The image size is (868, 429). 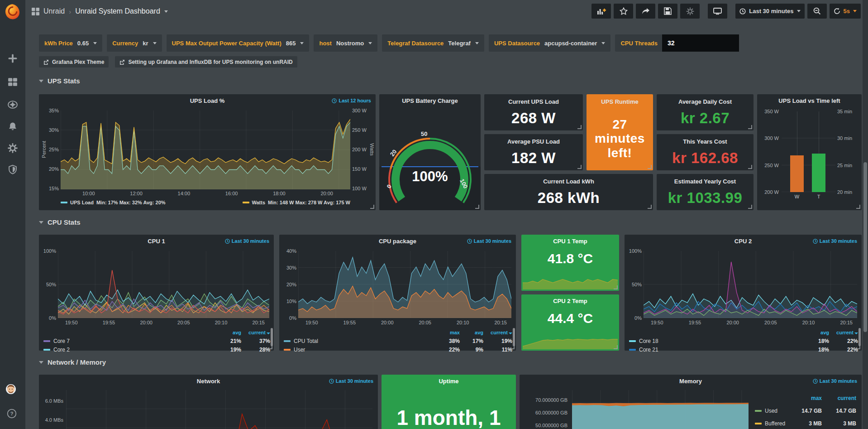 I want to click on time-range-picker: Last 30 minutes, so click(x=770, y=11).